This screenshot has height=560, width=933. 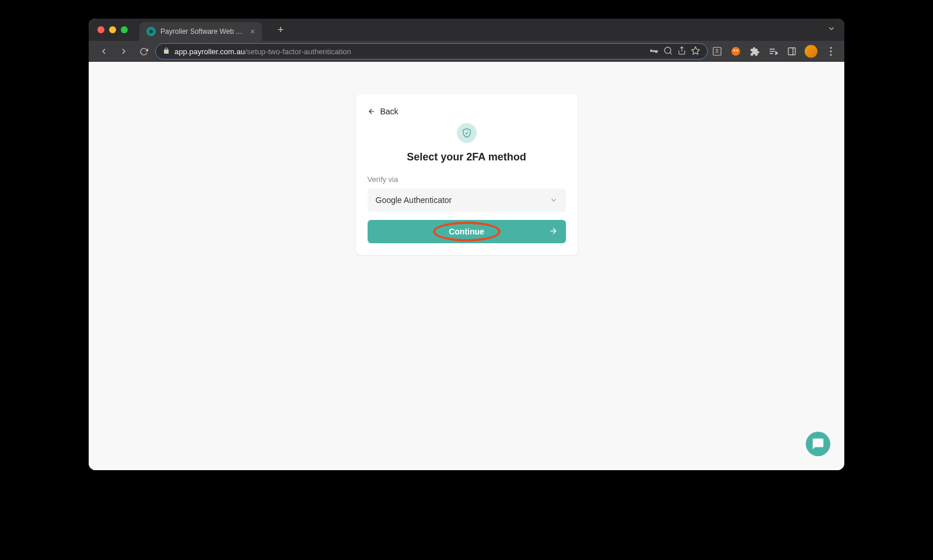 I want to click on window-close-button, so click(x=101, y=30).